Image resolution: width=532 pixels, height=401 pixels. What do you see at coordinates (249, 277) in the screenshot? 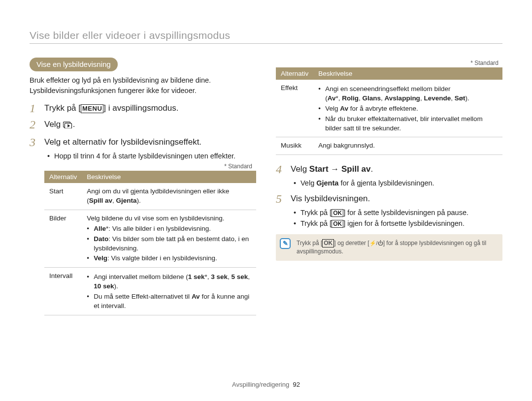
I see `int-b1g: ,` at bounding box center [249, 277].